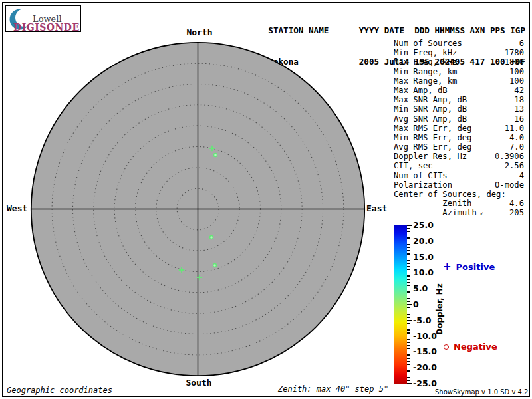  What do you see at coordinates (459, 203) in the screenshot?
I see `stats-row: Zenith4.6` at bounding box center [459, 203].